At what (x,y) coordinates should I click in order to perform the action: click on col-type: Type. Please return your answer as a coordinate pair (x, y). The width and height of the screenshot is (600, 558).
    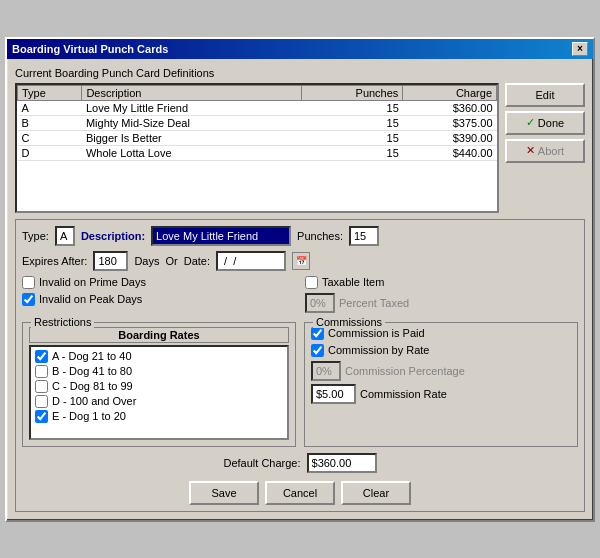
    Looking at the image, I should click on (50, 92).